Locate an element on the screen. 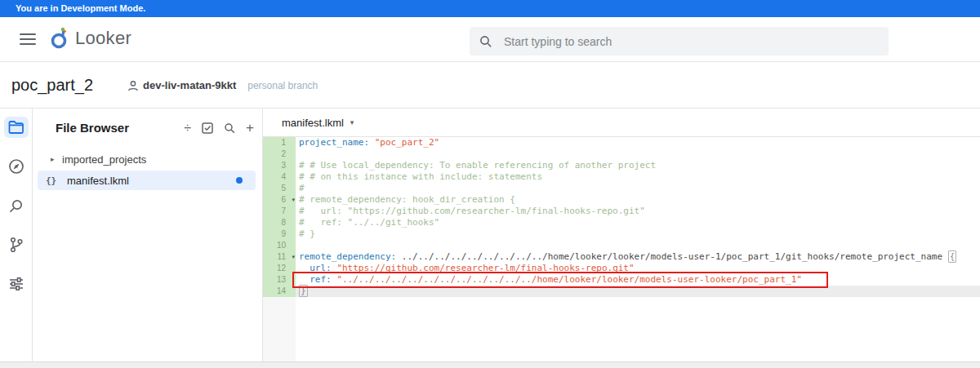 Image resolution: width=980 pixels, height=368 pixels. line-number: 7 is located at coordinates (279, 211).